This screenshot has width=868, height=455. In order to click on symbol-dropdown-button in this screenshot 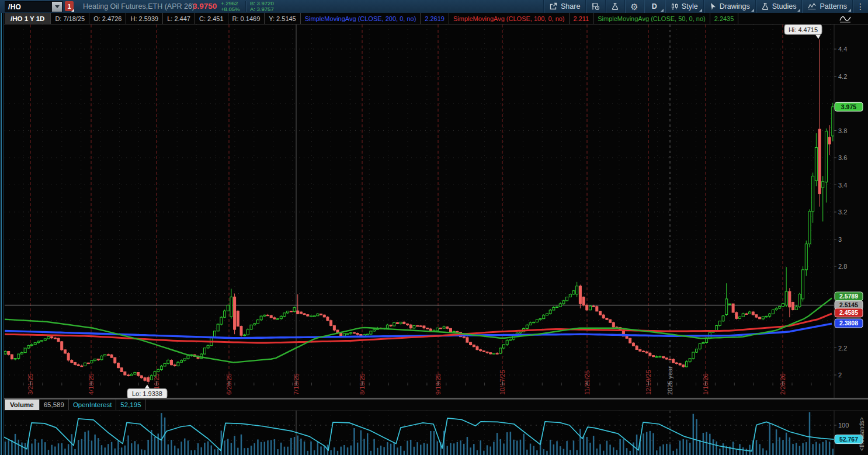, I will do `click(57, 7)`.